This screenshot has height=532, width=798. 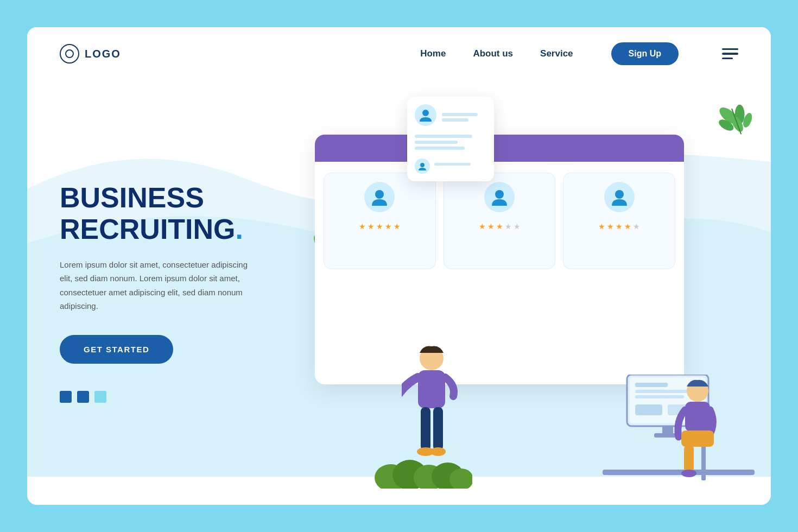 What do you see at coordinates (157, 213) in the screenshot?
I see `hero-title: BUSINESS RECRUITING.` at bounding box center [157, 213].